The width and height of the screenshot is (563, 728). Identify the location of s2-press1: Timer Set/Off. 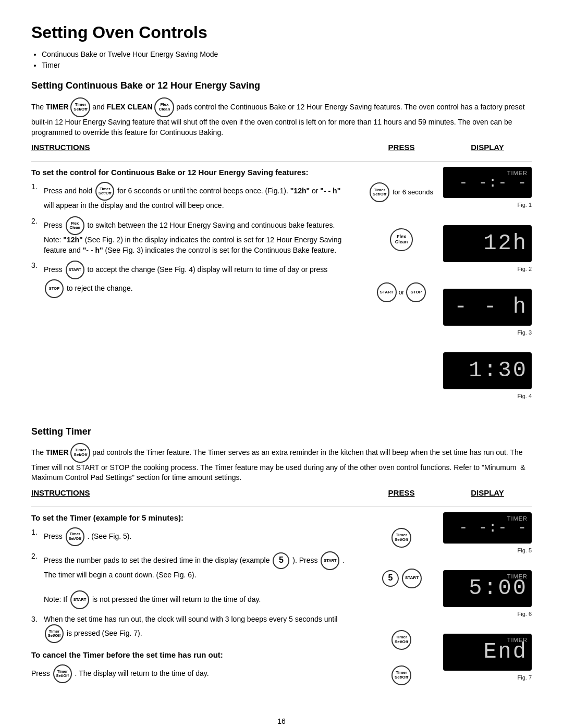
(401, 538).